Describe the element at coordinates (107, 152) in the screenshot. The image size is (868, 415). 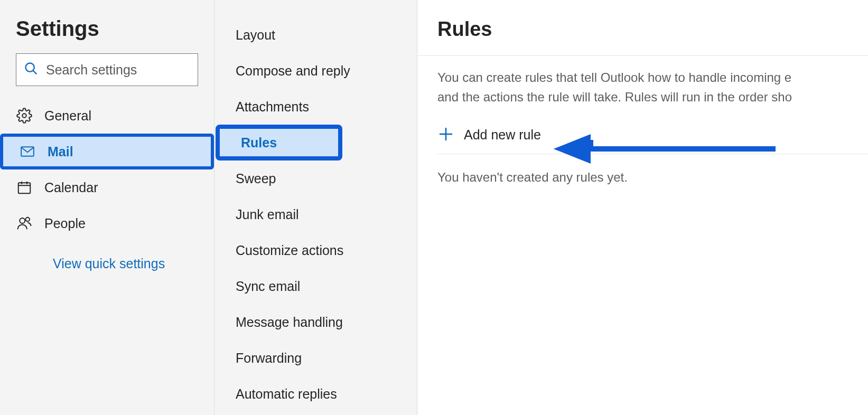
I see `sidebar-item-mail: Mail` at that location.